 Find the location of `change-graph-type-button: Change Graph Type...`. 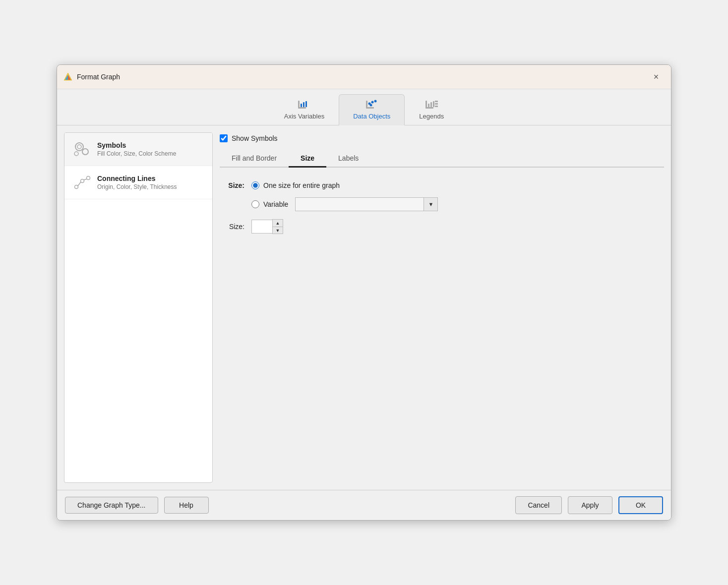

change-graph-type-button: Change Graph Type... is located at coordinates (112, 505).